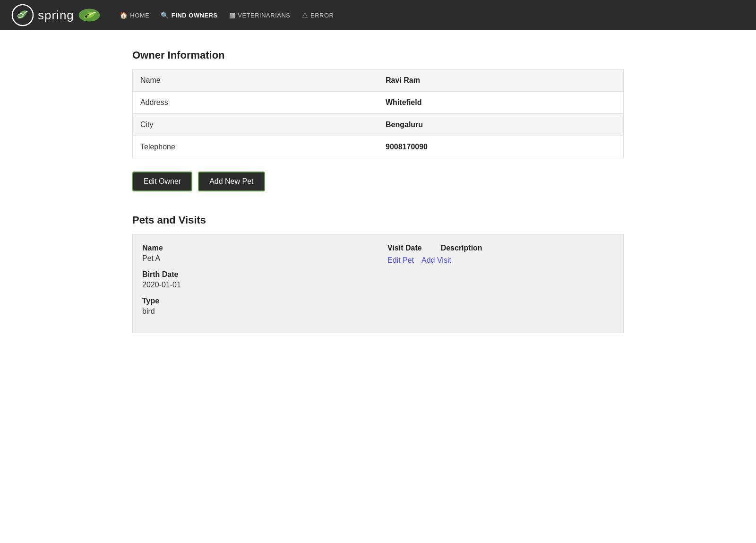  Describe the element at coordinates (378, 284) in the screenshot. I see `pet-card: Name Pet A Birth Date 2020-01-01 Type bi…` at that location.